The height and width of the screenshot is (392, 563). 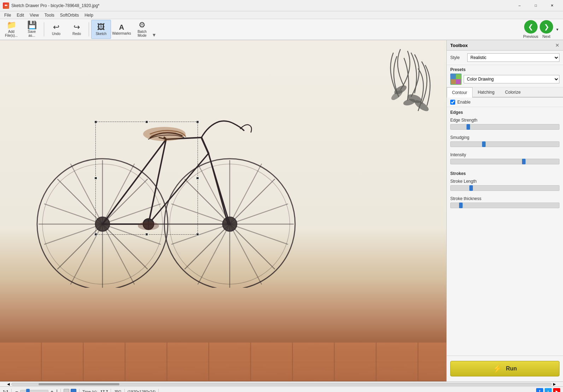 What do you see at coordinates (6, 6) in the screenshot?
I see `app-icon: ✏` at bounding box center [6, 6].